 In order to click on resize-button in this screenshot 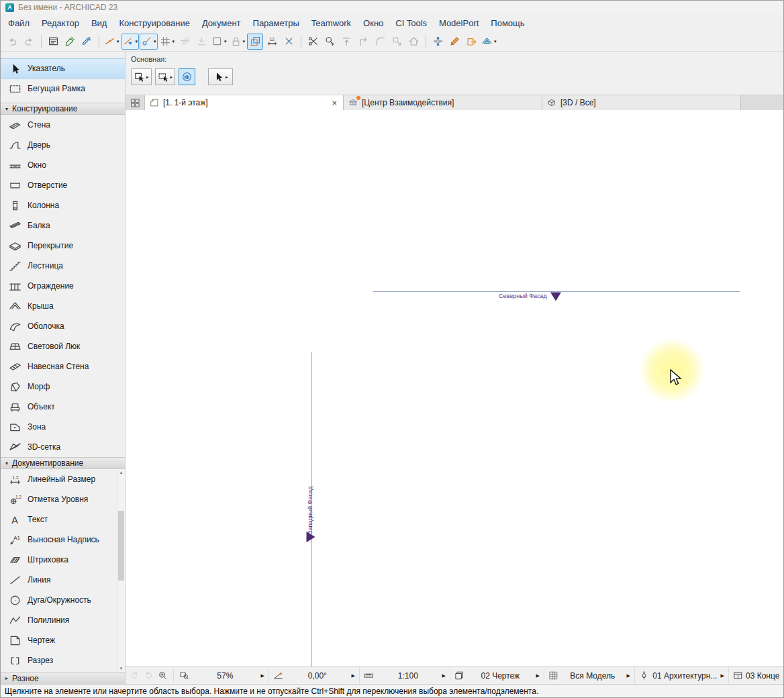, I will do `click(397, 42)`.